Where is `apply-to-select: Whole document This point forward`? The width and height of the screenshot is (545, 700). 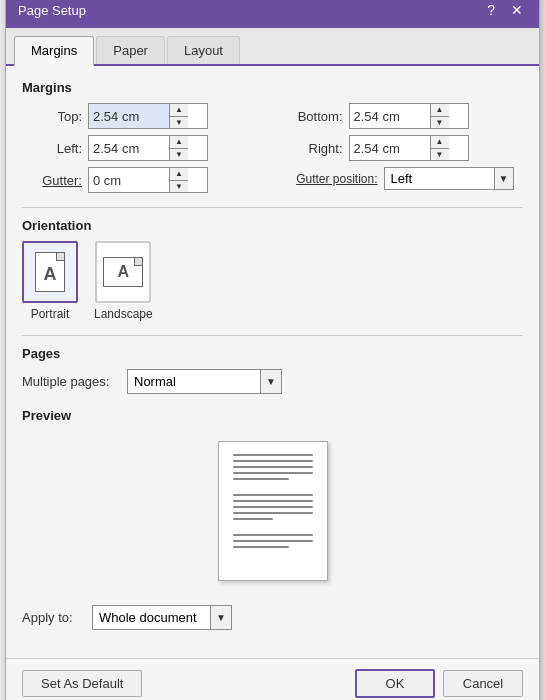
apply-to-select: Whole document This point forward is located at coordinates (152, 618).